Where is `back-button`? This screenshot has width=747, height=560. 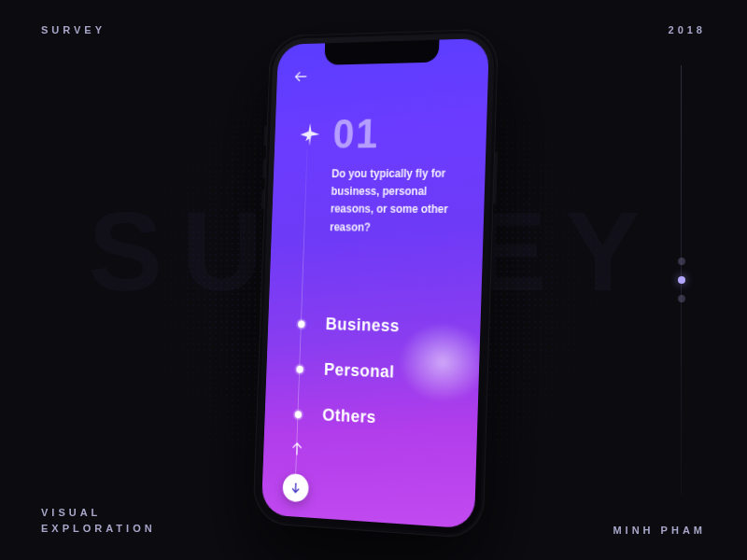
back-button is located at coordinates (301, 77).